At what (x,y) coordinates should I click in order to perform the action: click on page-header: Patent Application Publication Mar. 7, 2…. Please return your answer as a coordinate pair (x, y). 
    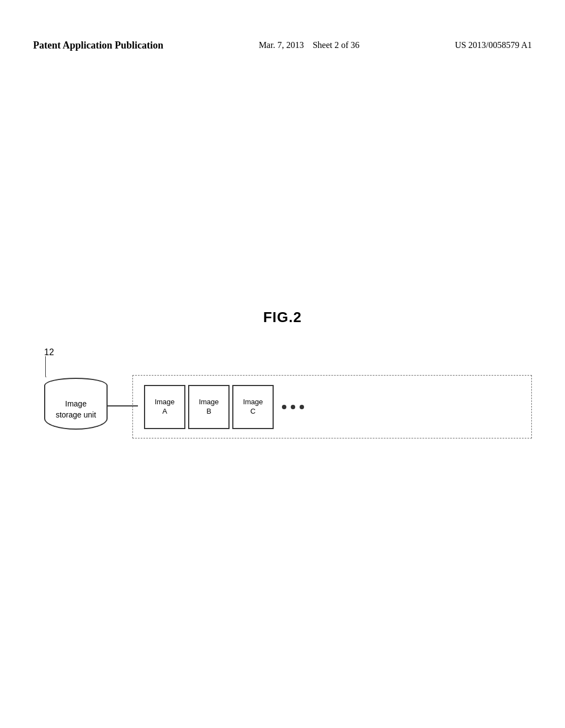
    Looking at the image, I should click on (282, 45).